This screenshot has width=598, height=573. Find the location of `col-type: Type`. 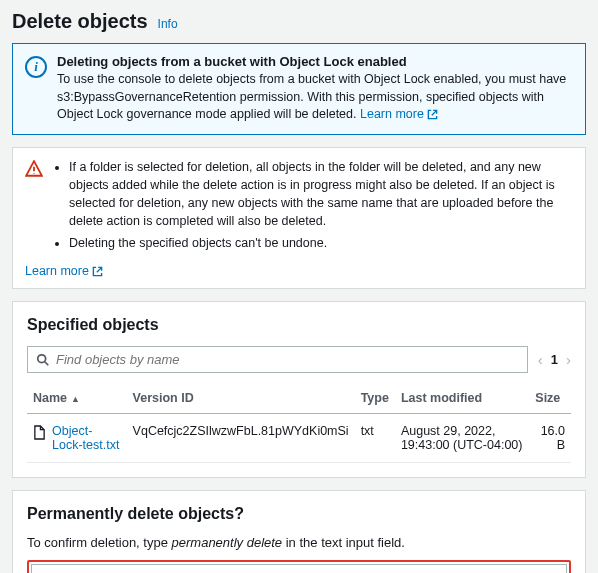

col-type: Type is located at coordinates (375, 398).